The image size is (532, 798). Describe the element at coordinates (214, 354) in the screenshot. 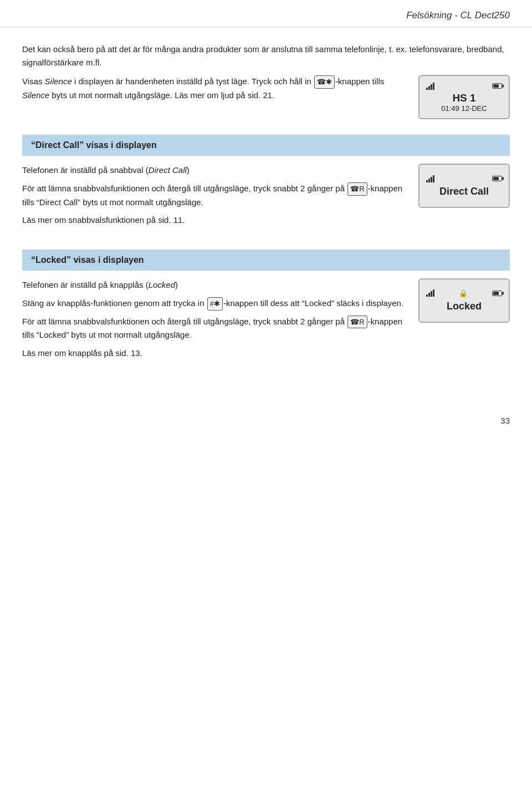

I see `locked-para4: Läs mer om knapplås på sid. 13.` at that location.